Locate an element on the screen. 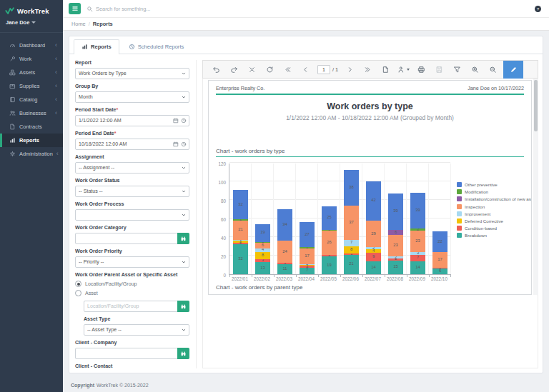 The height and width of the screenshot is (392, 549). user-menu: Jane Doe is located at coordinates (31, 25).